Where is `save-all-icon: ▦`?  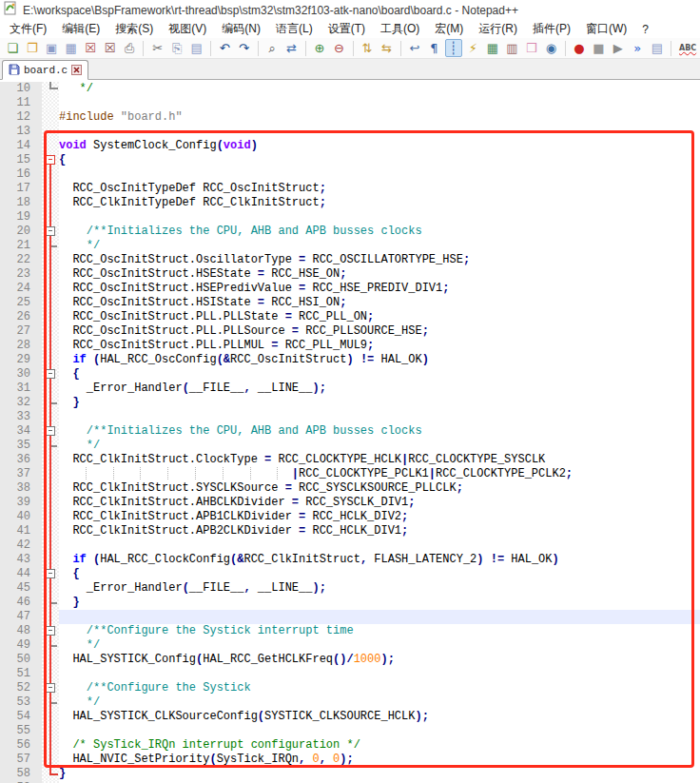 save-all-icon: ▦ is located at coordinates (70, 48).